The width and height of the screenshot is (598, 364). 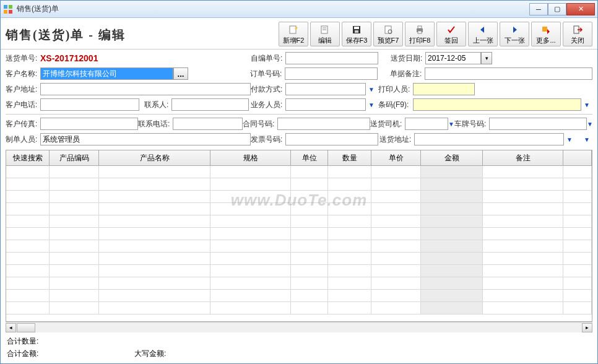 I want to click on sign-button: 签回, so click(x=451, y=34).